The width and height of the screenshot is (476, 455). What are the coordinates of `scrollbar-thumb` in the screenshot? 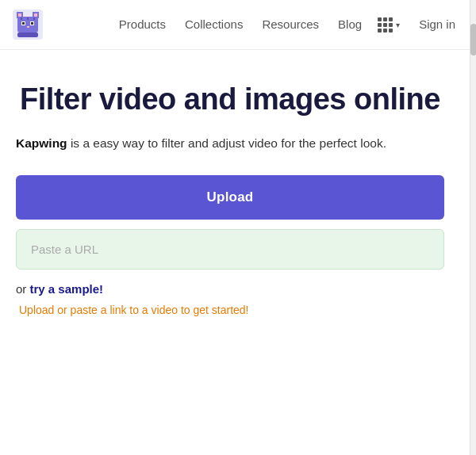 It's located at (473, 40).